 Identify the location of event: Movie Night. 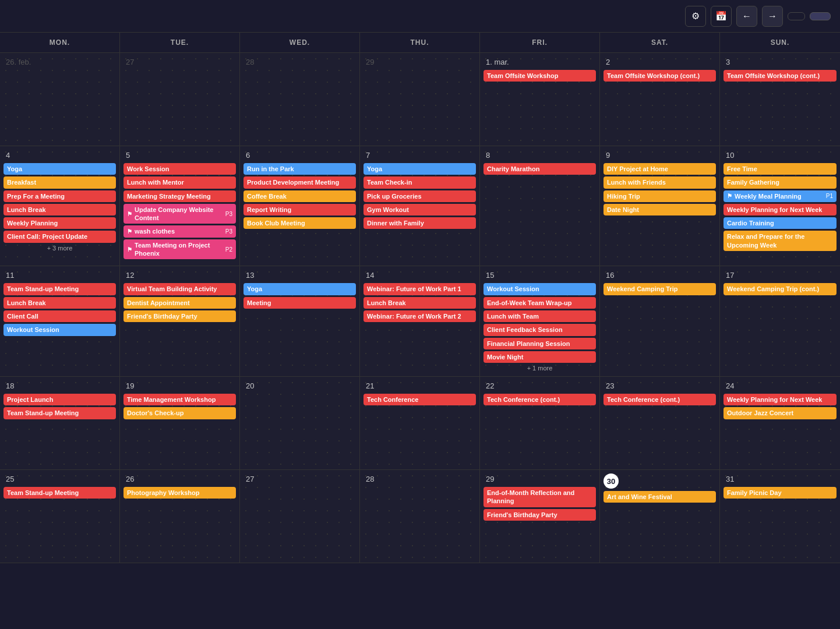
(539, 357).